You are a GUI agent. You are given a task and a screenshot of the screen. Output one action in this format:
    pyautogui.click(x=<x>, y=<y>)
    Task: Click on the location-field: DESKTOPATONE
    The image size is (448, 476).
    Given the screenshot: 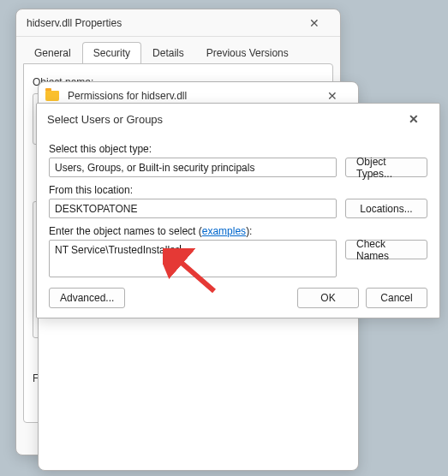 What is the action you would take?
    pyautogui.click(x=193, y=209)
    